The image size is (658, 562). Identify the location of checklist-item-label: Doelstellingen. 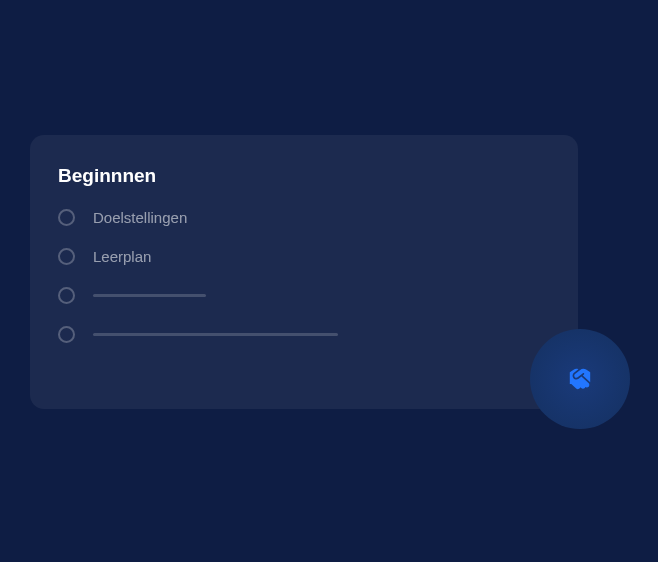
(140, 218).